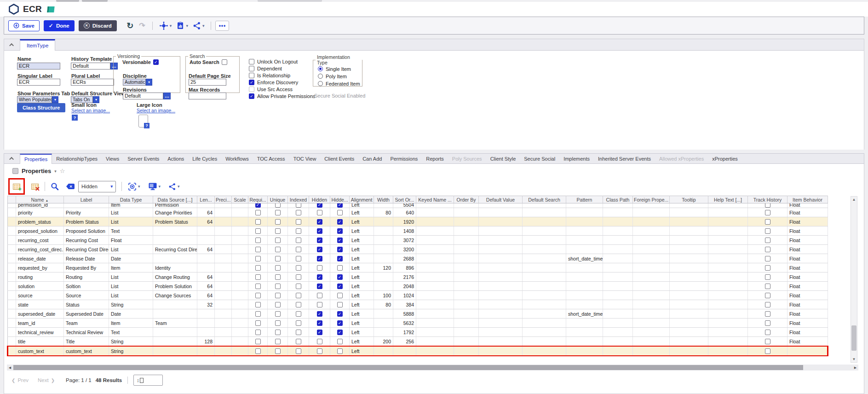 The image size is (868, 394). Describe the element at coordinates (182, 26) in the screenshot. I see `reports-clipboard-button: ▾` at that location.